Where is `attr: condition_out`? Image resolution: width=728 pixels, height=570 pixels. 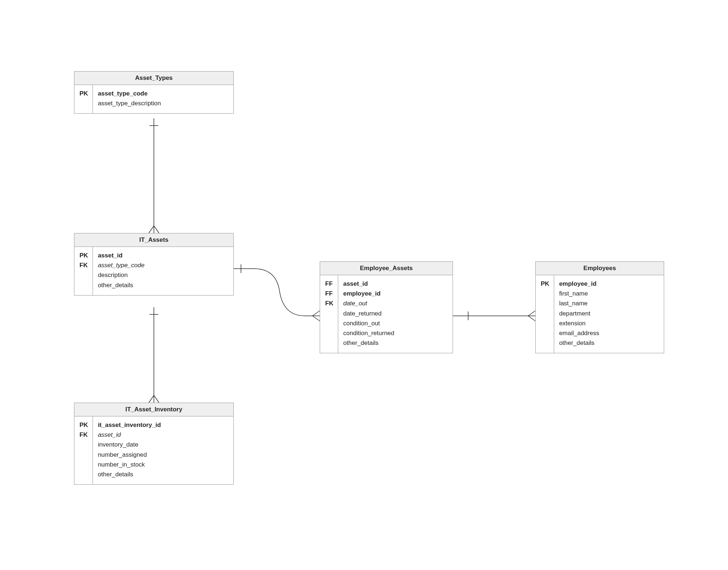
attr: condition_out is located at coordinates (394, 323).